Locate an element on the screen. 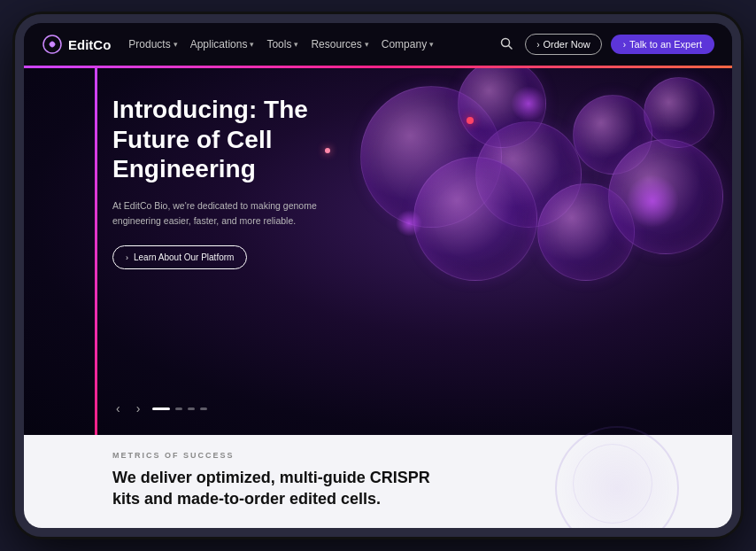  nav-item-tools: Tools ▾ is located at coordinates (282, 44).